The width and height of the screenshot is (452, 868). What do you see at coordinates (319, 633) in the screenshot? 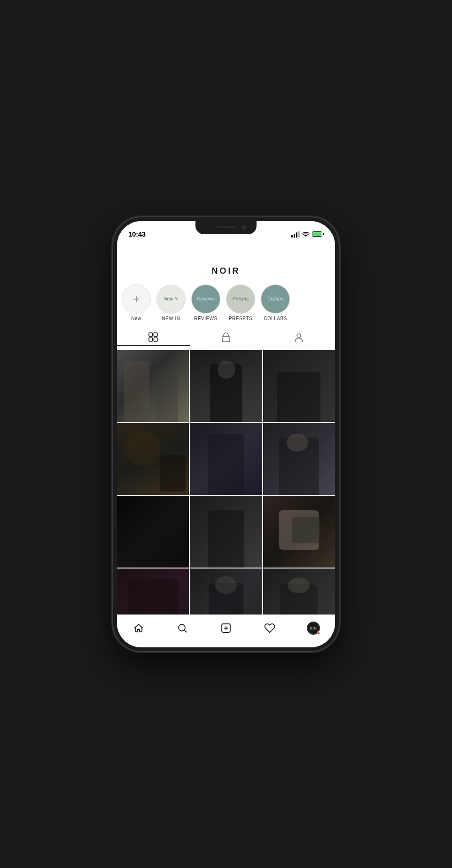
I see `notification-dot` at bounding box center [319, 633].